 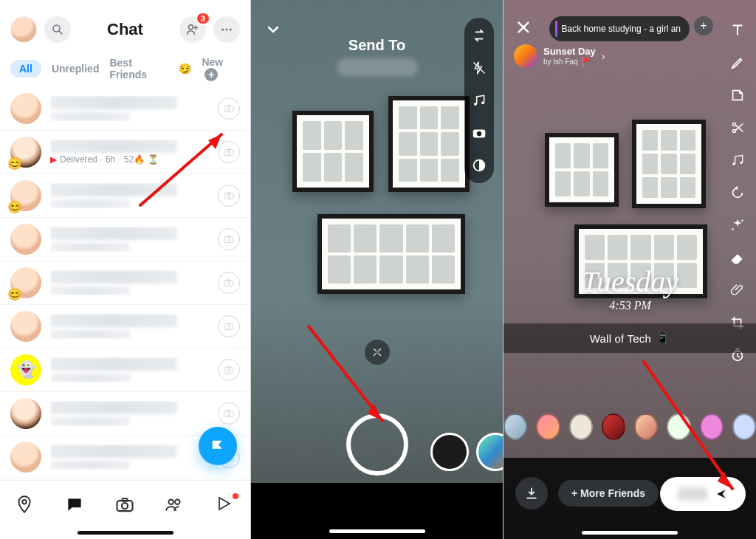 I want to click on swap-camera-button, so click(x=479, y=35).